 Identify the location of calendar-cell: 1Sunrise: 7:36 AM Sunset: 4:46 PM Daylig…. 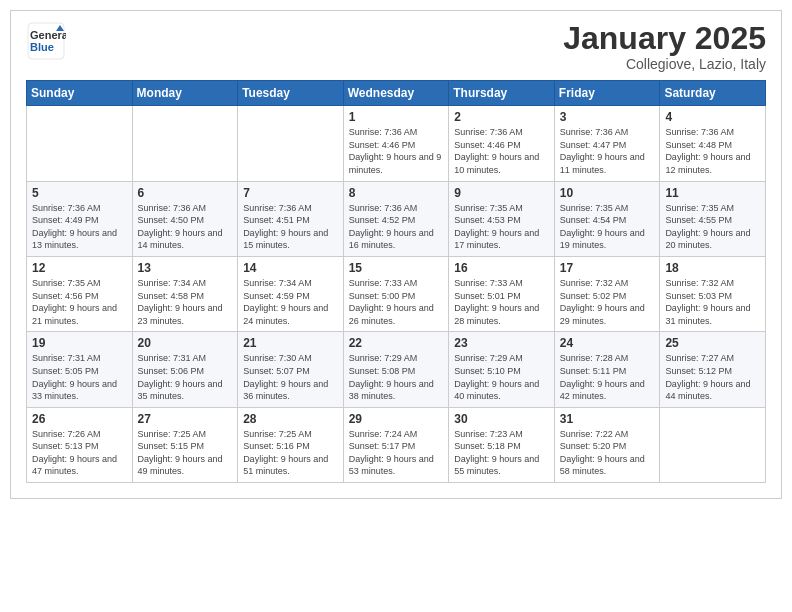
(396, 144).